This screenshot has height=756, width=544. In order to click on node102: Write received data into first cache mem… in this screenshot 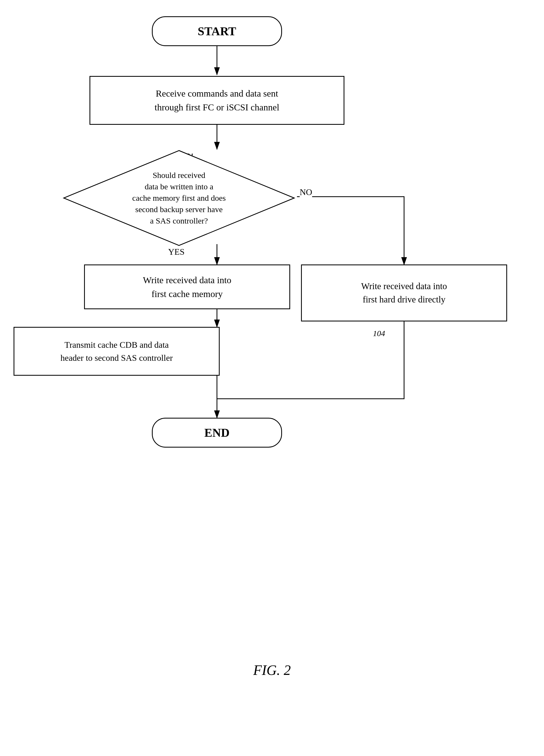, I will do `click(187, 287)`.